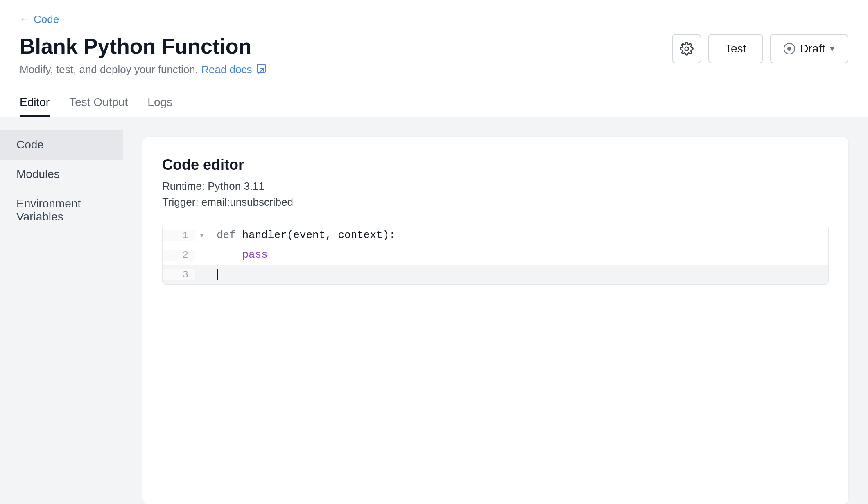 This screenshot has width=868, height=504. I want to click on chevron-down-icon: ▾, so click(832, 49).